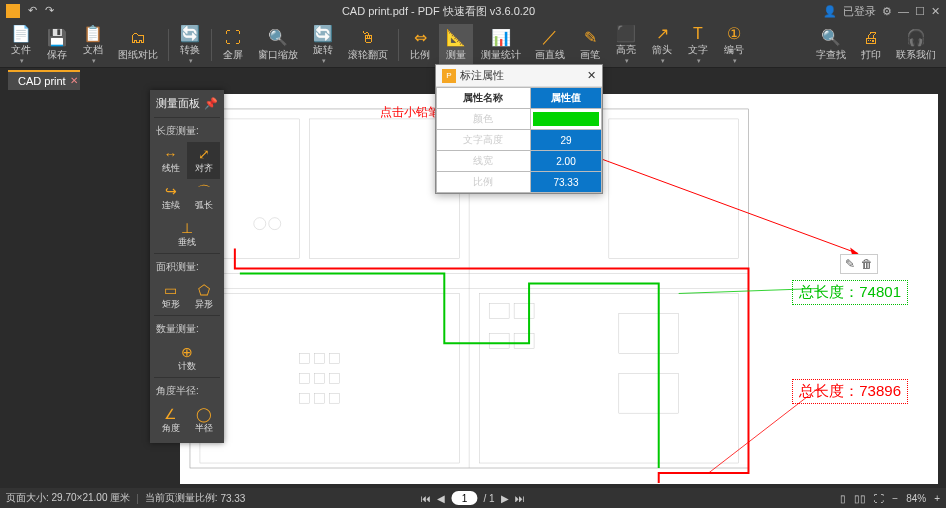 This screenshot has width=946, height=508. What do you see at coordinates (895, 498) in the screenshot?
I see `zoom-out-icon: −` at bounding box center [895, 498].